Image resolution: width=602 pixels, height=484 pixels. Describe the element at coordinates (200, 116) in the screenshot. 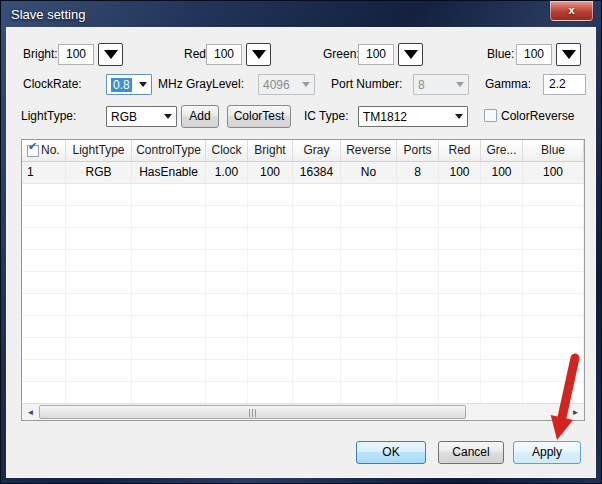

I see `add-button: Add` at that location.